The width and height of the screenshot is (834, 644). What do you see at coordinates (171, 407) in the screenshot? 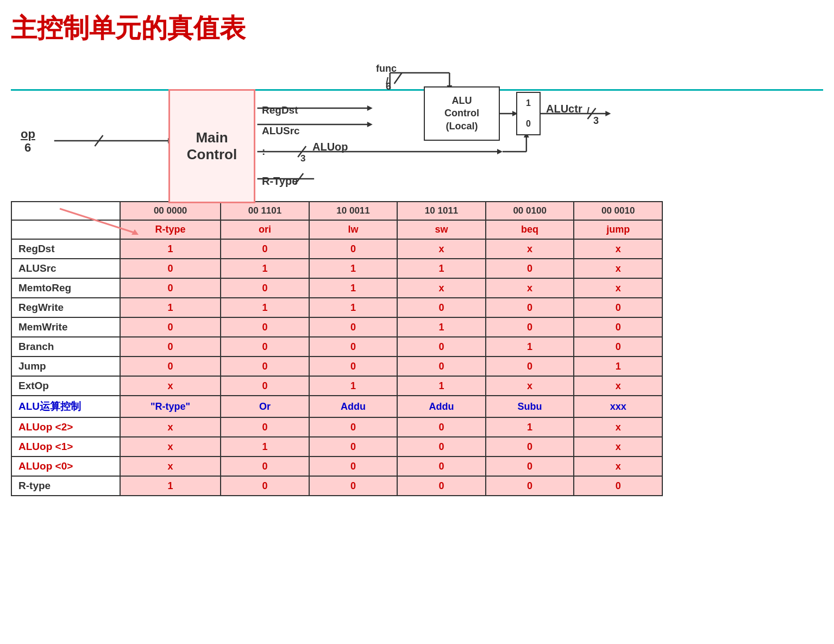
I see `alu-ctrl-rtype: "R-type"` at bounding box center [171, 407].